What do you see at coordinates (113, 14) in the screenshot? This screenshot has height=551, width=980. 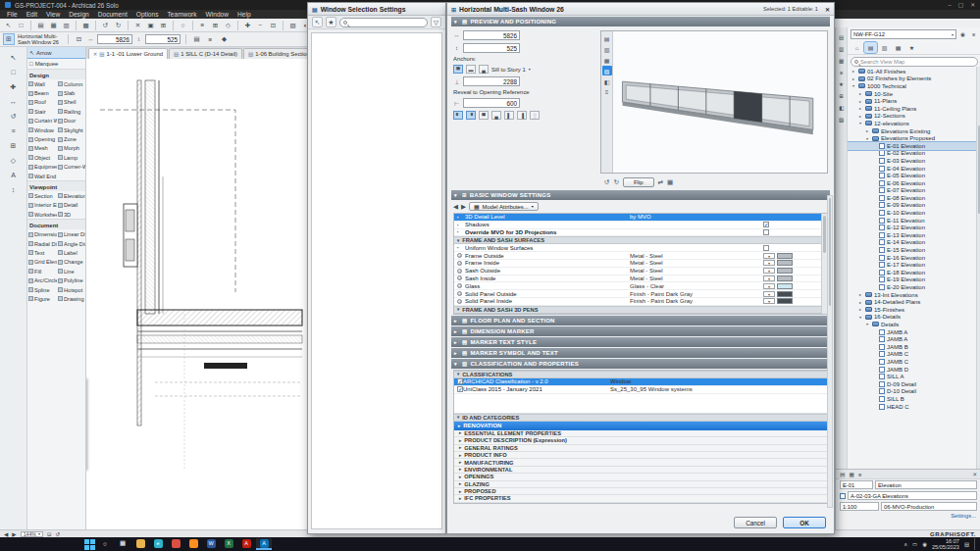 I see `menu-document: Document` at bounding box center [113, 14].